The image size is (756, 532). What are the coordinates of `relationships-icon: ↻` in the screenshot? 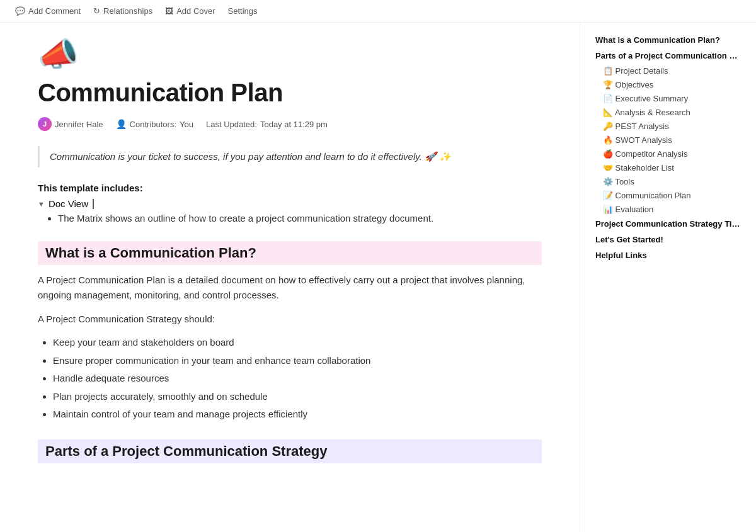 It's located at (97, 11).